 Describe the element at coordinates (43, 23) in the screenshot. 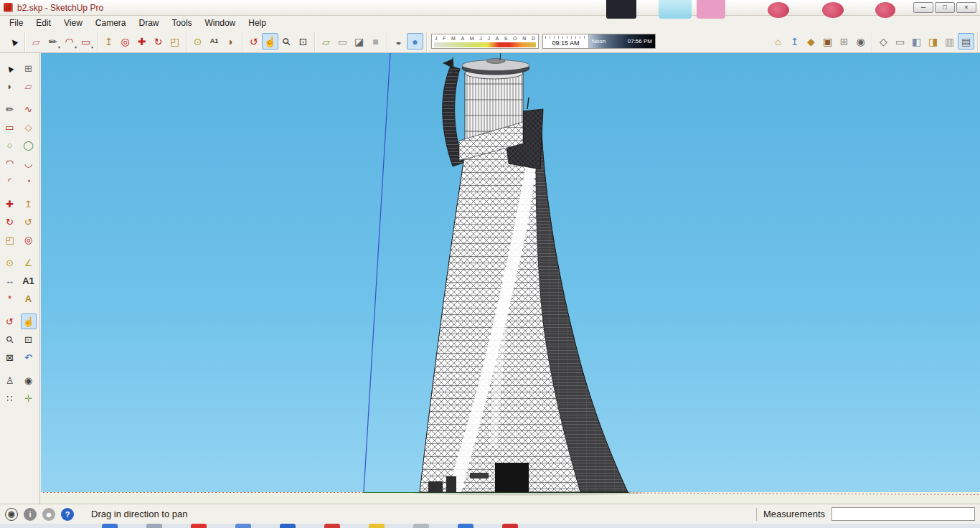

I see `menu-item-edit: Edit` at that location.